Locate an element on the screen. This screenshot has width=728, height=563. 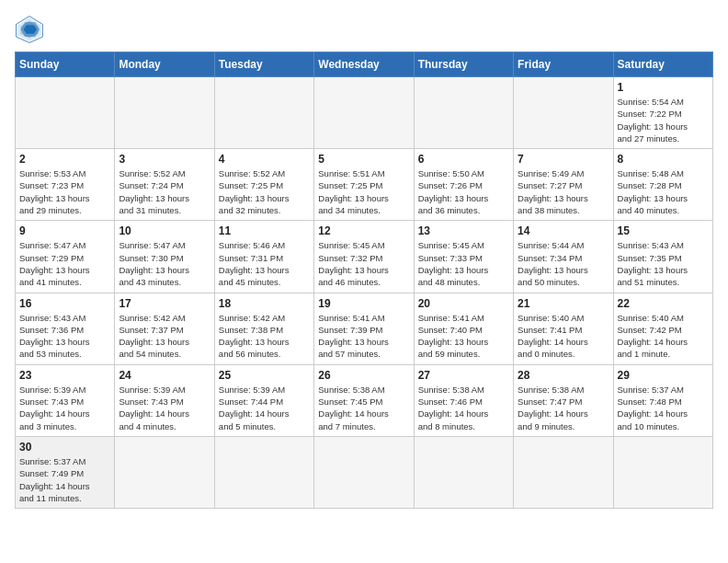
weekday-header-row: SundayMondayTuesdayWednesdayThursdayFrid… is located at coordinates (364, 64).